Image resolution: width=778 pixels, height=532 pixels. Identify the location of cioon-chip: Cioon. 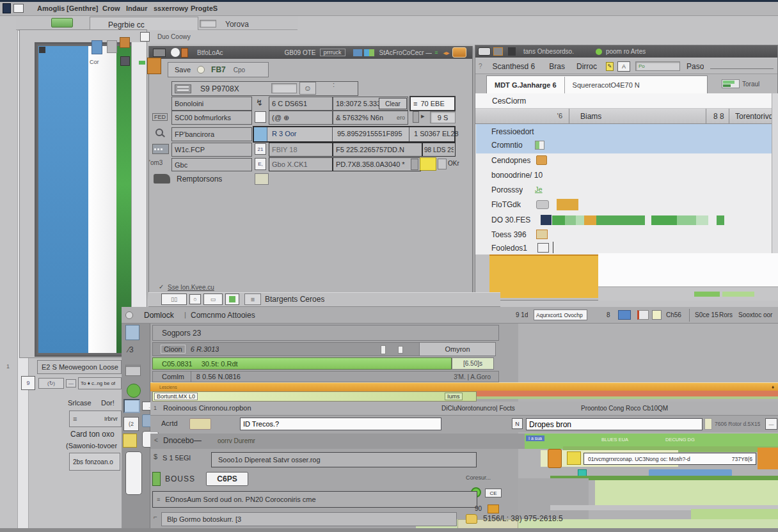
(173, 349).